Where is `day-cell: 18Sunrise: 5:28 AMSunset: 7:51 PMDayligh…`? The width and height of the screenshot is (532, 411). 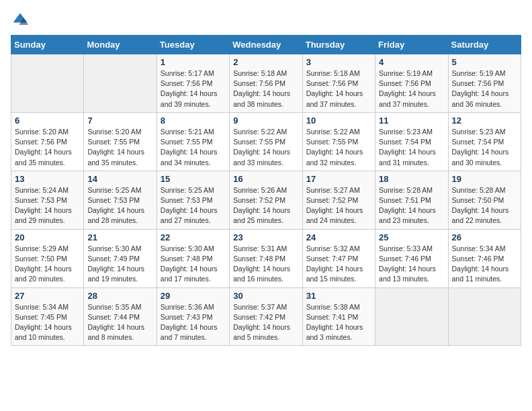
day-cell: 18Sunrise: 5:28 AMSunset: 7:51 PMDayligh… is located at coordinates (412, 200).